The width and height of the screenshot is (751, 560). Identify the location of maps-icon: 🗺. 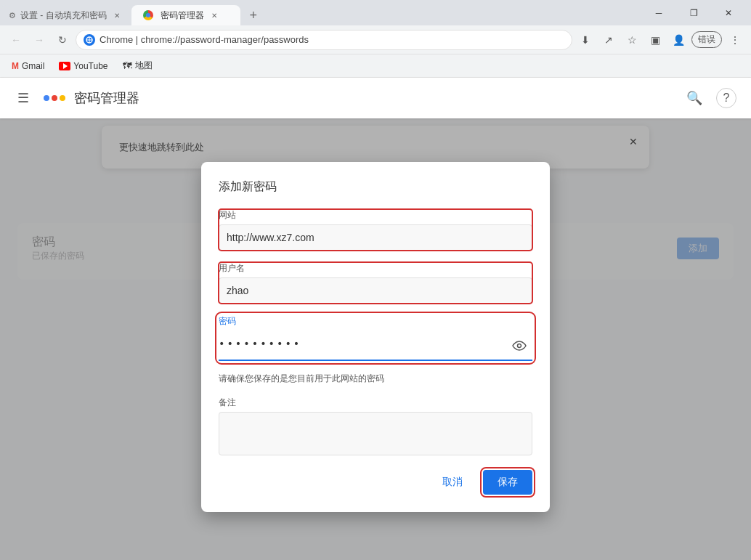
(128, 65).